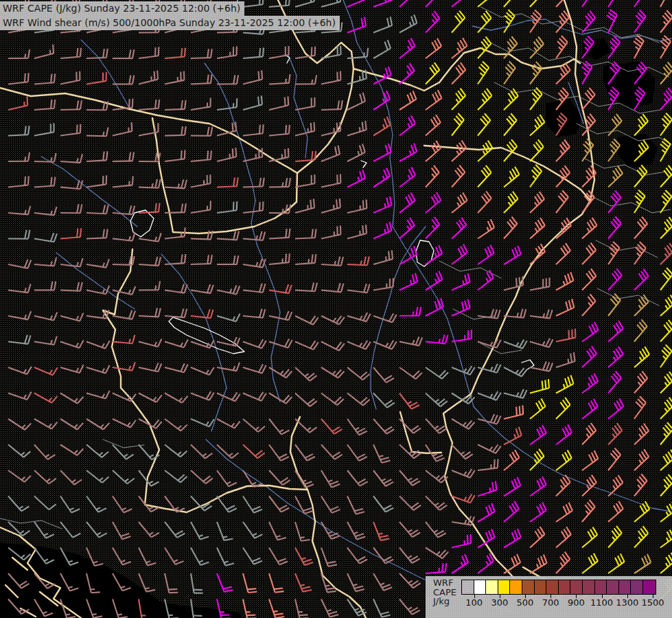 The image size is (672, 618). I want to click on legend-color-cell, so click(480, 587).